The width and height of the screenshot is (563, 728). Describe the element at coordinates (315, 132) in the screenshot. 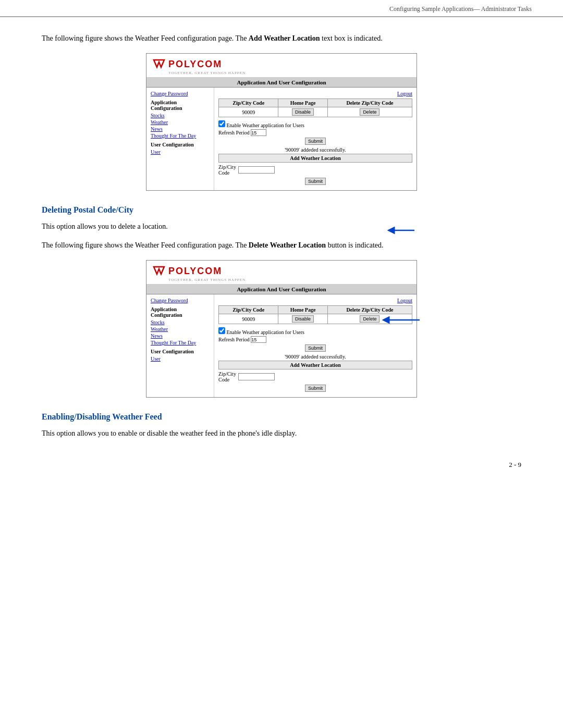

I see `refresh-row-1: Refresh Period` at that location.